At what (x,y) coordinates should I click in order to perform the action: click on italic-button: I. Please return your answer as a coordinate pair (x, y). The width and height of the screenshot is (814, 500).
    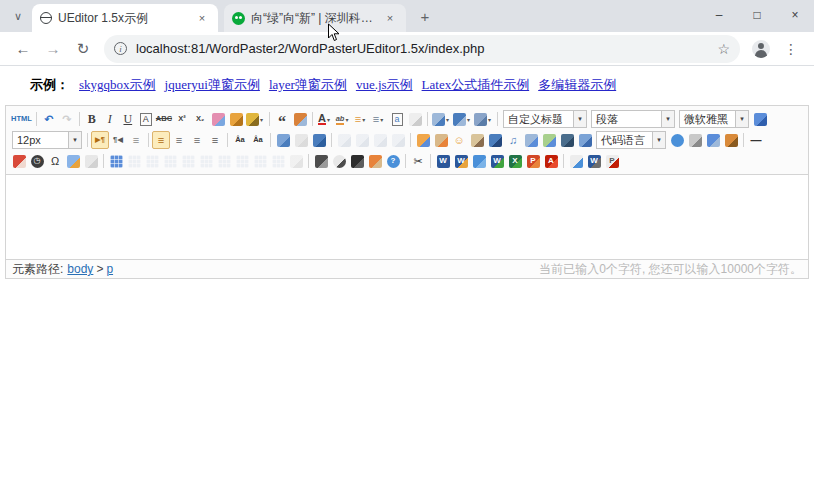
    Looking at the image, I should click on (110, 119).